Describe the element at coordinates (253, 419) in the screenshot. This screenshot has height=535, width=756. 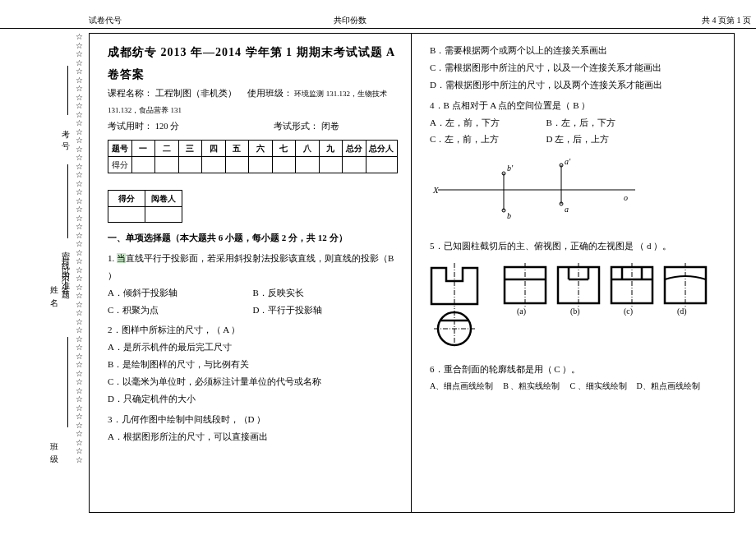
I see `stem: 3．几何作图中绘制中间线段时，（D ）` at that location.